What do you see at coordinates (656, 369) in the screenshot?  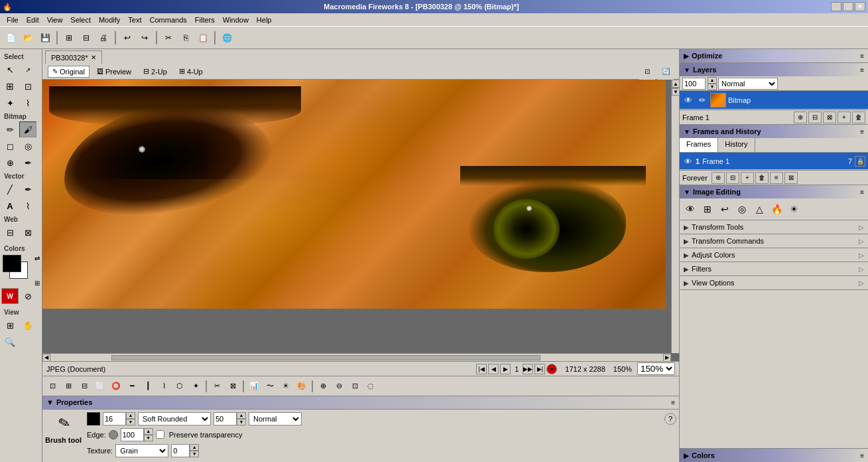 I see `status-zoom-select: 50% 75% 100% 150% 200%` at bounding box center [656, 369].